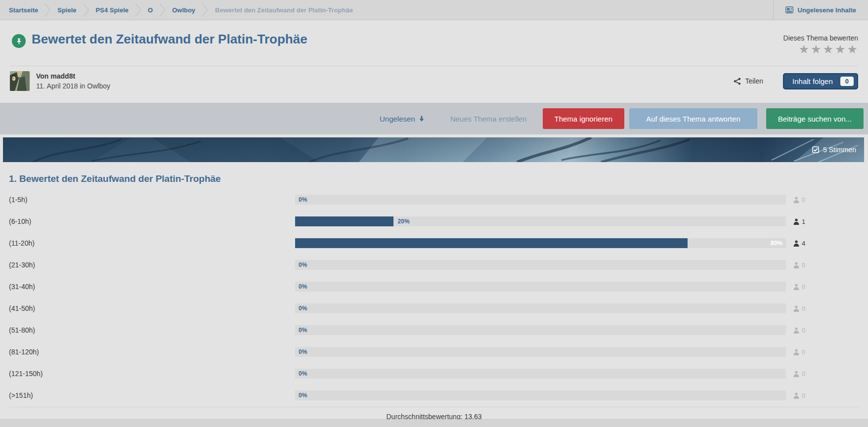 This screenshot has width=868, height=427. I want to click on pinned-topic-icon, so click(19, 41).